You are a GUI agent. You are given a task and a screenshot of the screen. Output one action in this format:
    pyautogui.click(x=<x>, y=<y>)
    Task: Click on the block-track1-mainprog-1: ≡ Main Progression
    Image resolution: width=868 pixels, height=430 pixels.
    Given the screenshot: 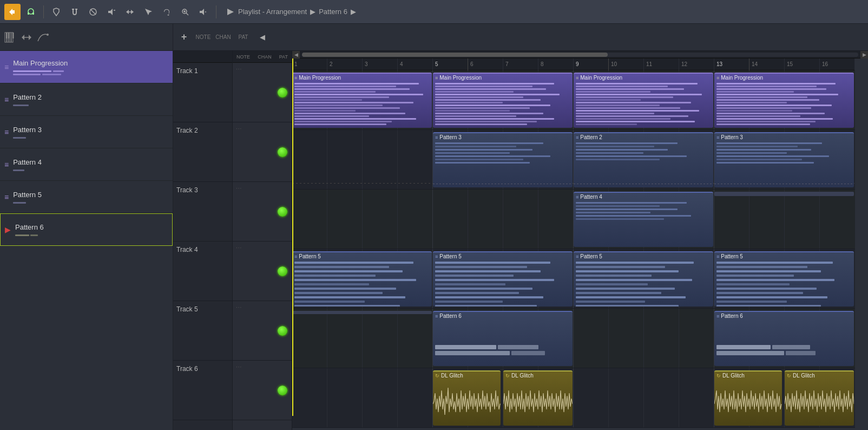 What is the action you would take?
    pyautogui.click(x=362, y=100)
    